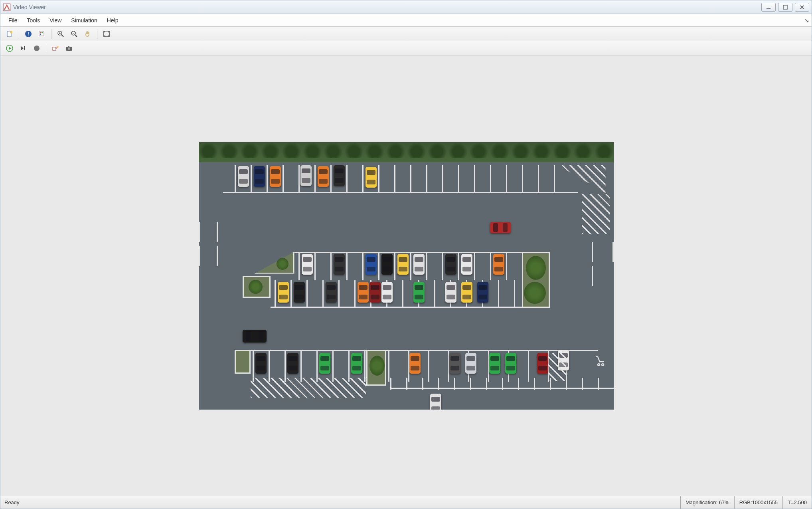 Image resolution: width=812 pixels, height=509 pixels. Describe the element at coordinates (34, 20) in the screenshot. I see `menu-tools: Tools` at that location.